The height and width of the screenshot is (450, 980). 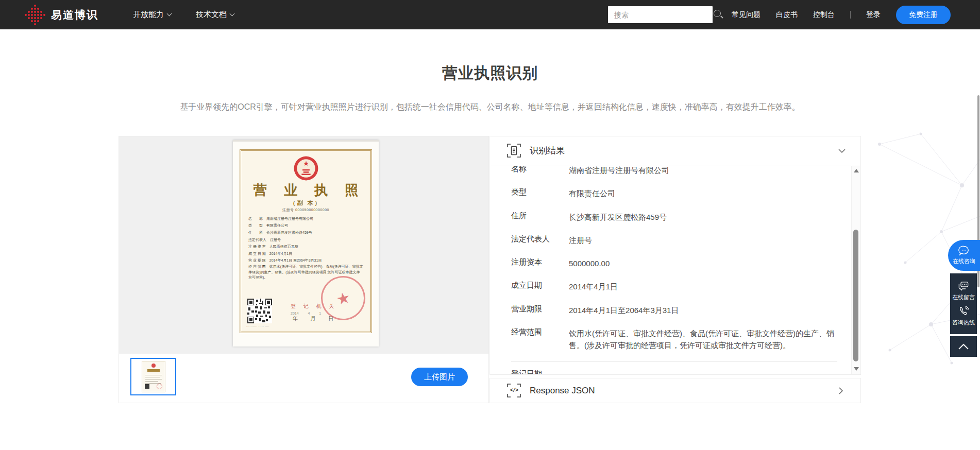 I want to click on result-row-value: 2014年4月1日, so click(x=600, y=286).